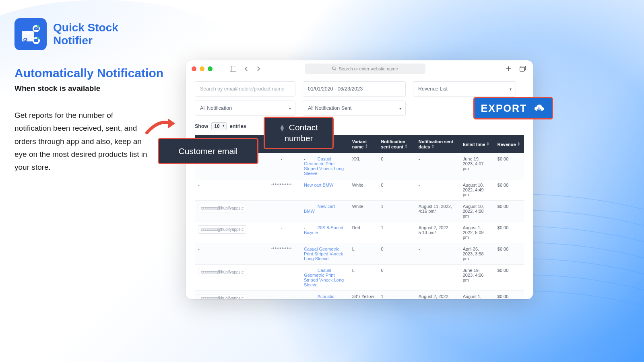  What do you see at coordinates (194, 69) in the screenshot?
I see `close-icon` at bounding box center [194, 69].